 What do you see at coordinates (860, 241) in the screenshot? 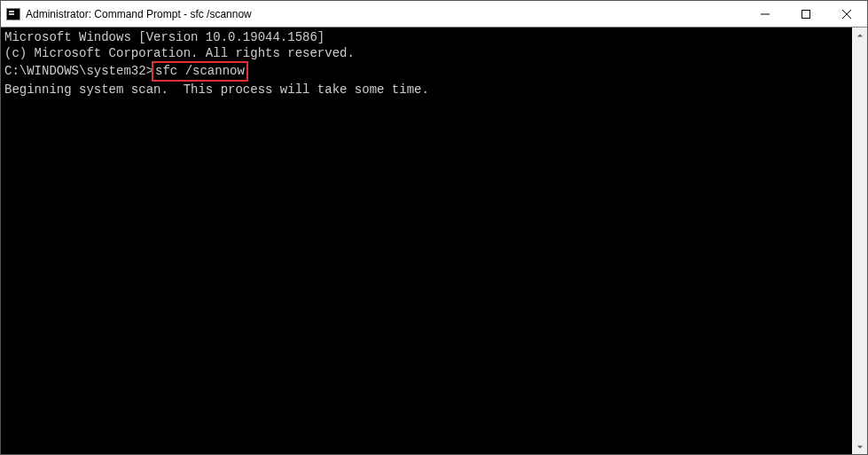
I see `scroll-track` at bounding box center [860, 241].